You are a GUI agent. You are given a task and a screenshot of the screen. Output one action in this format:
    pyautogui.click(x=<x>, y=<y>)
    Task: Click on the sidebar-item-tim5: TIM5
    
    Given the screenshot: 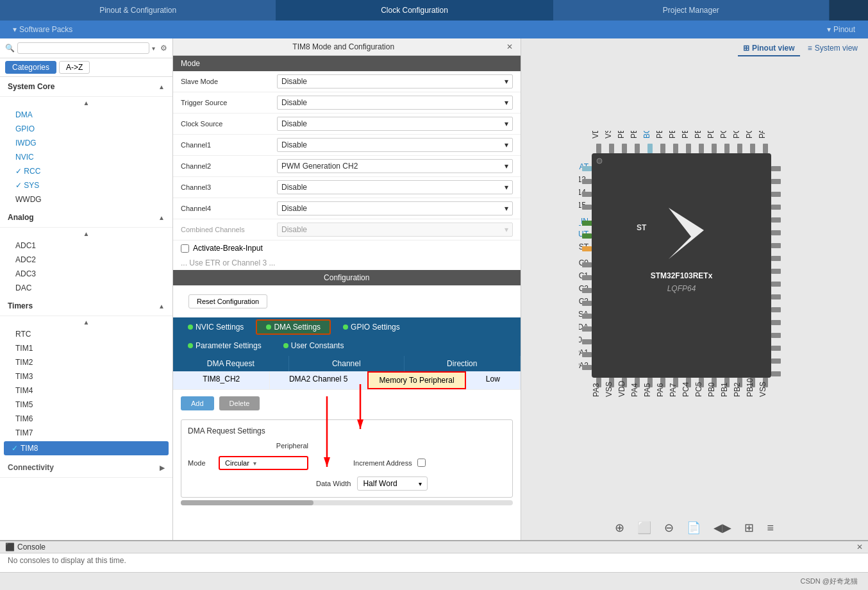 What is the action you would take?
    pyautogui.click(x=86, y=405)
    